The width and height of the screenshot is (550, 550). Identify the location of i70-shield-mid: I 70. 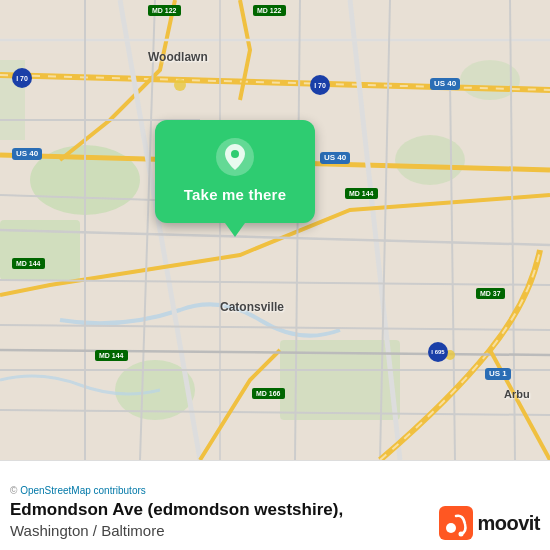
(320, 85).